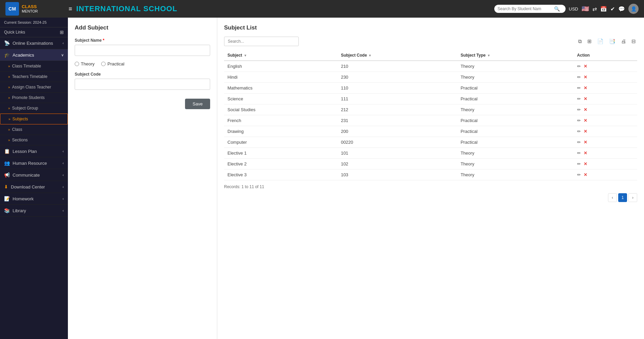  Describe the element at coordinates (397, 175) in the screenshot. I see `cell-code: 103` at that location.